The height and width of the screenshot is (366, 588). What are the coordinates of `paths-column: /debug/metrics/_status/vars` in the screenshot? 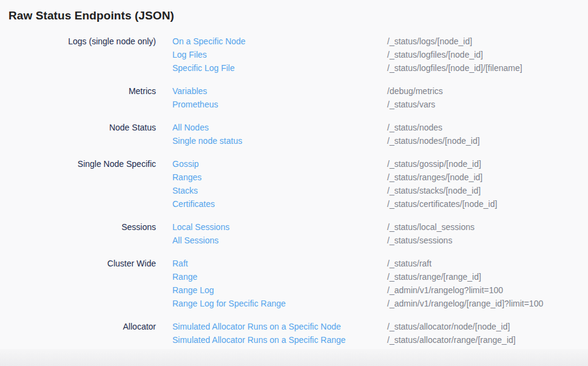 It's located at (483, 98).